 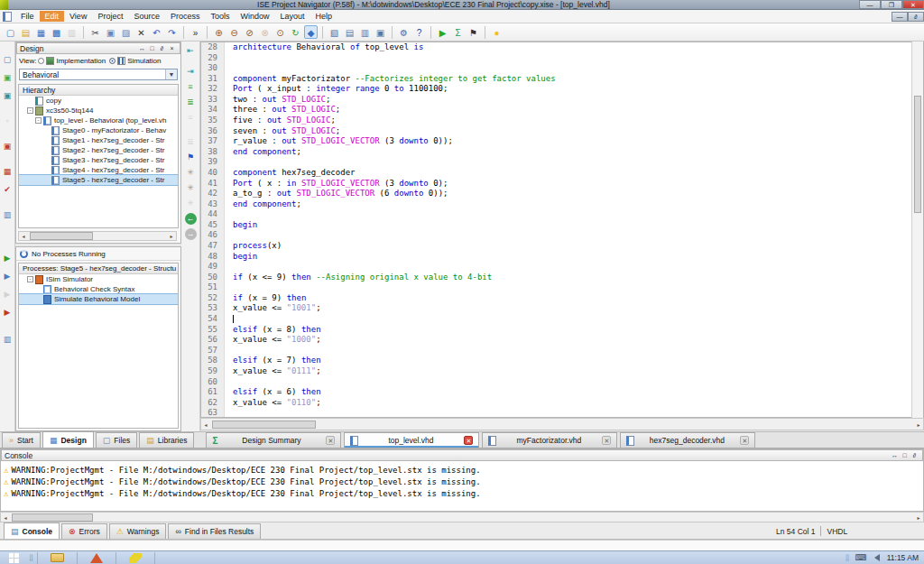 I want to click on menu-item-view: View, so click(x=78, y=16).